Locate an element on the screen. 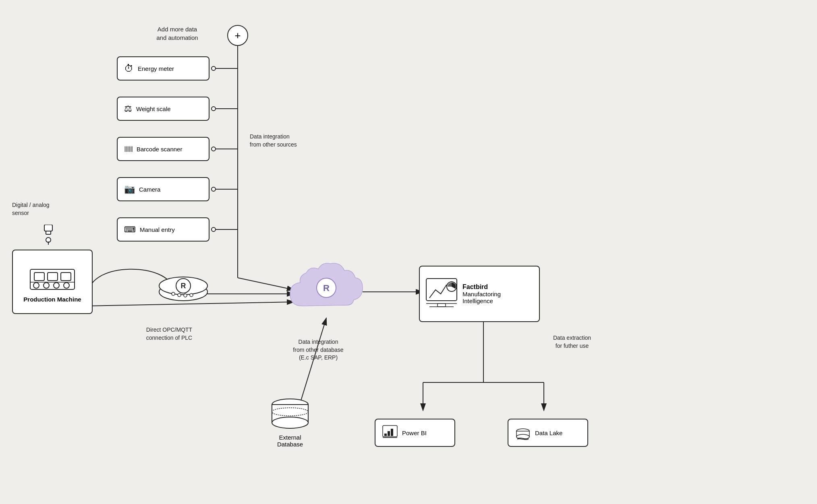  barcode-scanner-label: Barcode scanner is located at coordinates (160, 149).